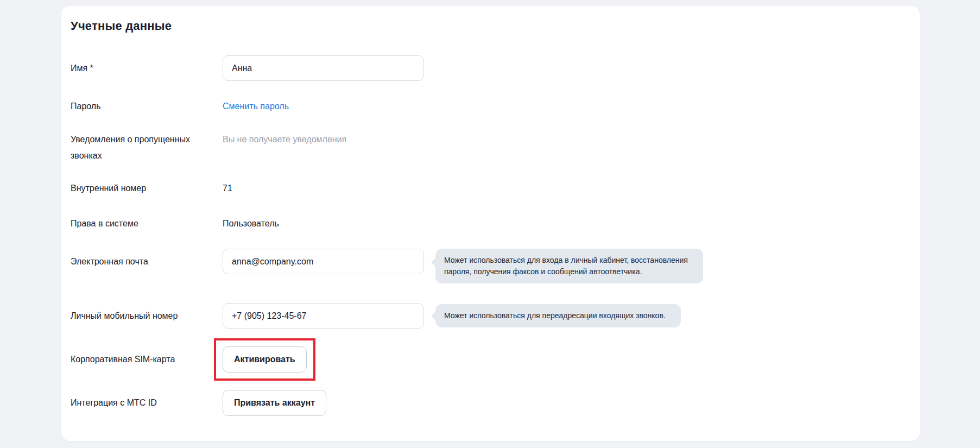 This screenshot has height=448, width=980. Describe the element at coordinates (147, 316) in the screenshot. I see `mobile-label: Личный мобильный номер` at that location.